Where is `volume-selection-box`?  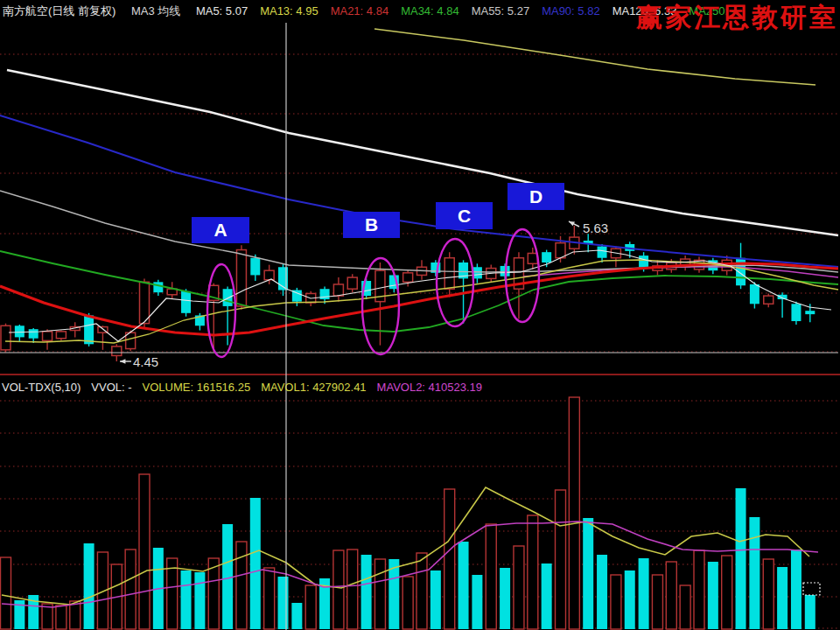 volume-selection-box is located at coordinates (812, 589).